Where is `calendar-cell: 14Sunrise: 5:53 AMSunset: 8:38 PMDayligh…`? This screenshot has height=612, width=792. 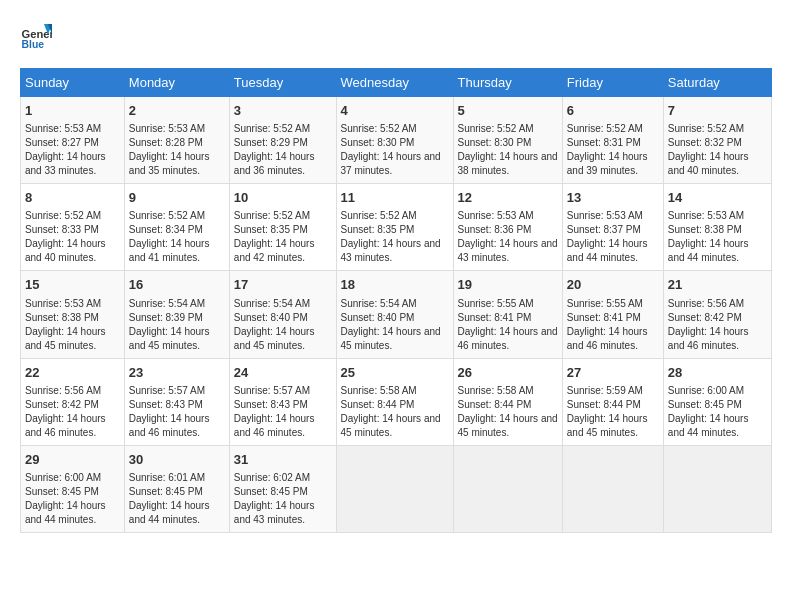
calendar-cell: 14Sunrise: 5:53 AMSunset: 8:38 PMDayligh… is located at coordinates (717, 228).